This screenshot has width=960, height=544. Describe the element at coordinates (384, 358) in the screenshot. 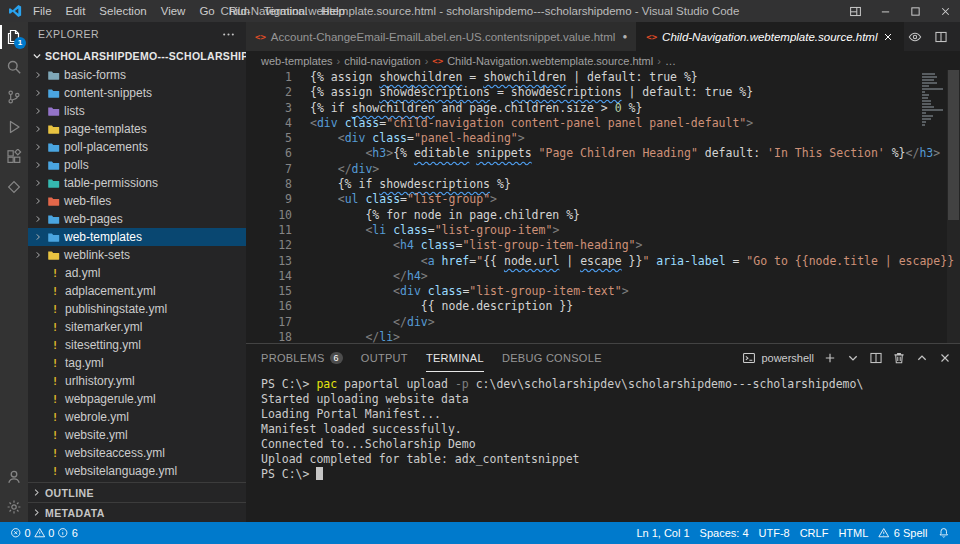

I see `panel-tab-output: OUTPUT` at that location.